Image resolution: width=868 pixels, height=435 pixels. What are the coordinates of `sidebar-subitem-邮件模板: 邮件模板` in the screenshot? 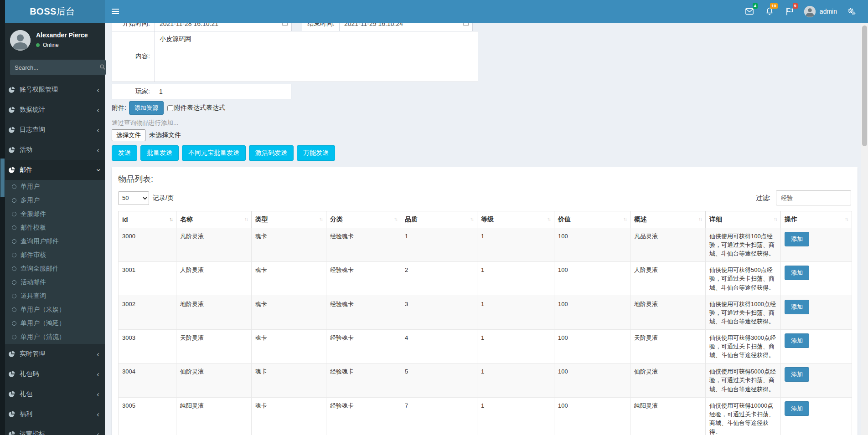 It's located at (52, 228).